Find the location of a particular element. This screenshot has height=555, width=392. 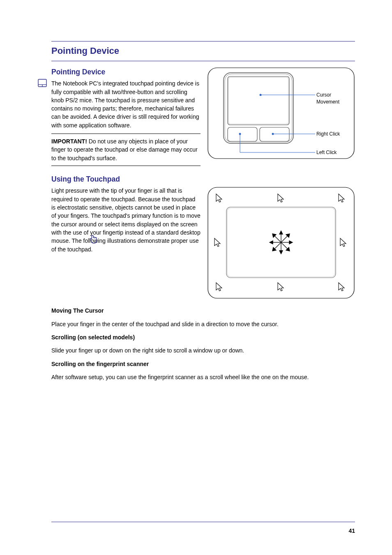

touchpad-diagram: Cursor Movement Right Click Left Click is located at coordinates (281, 113).